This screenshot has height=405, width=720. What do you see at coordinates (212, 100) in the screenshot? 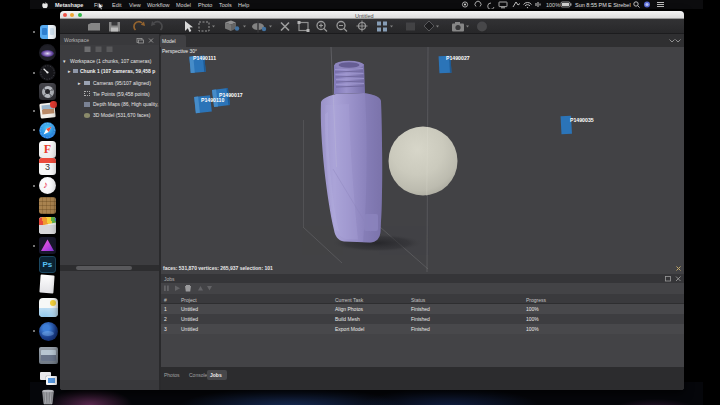
I see `svg-text: P1490110` at bounding box center [212, 100].